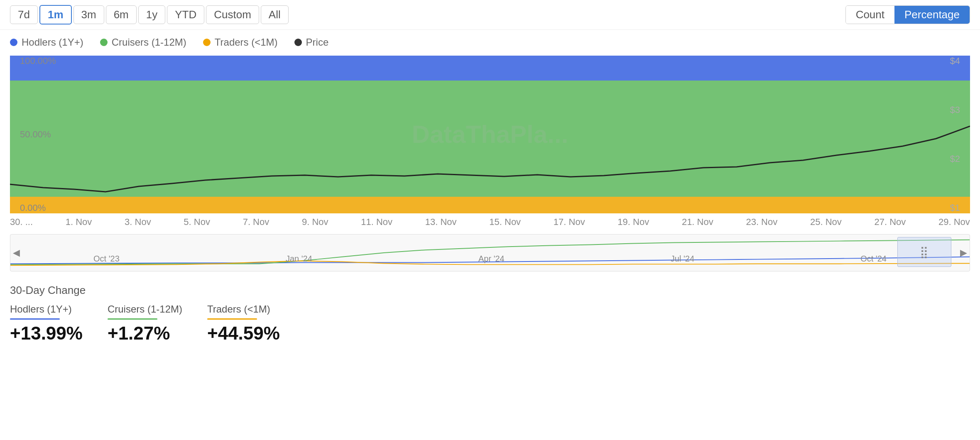 This screenshot has width=980, height=440. What do you see at coordinates (207, 42) in the screenshot?
I see `legend-dot-traders` at bounding box center [207, 42].